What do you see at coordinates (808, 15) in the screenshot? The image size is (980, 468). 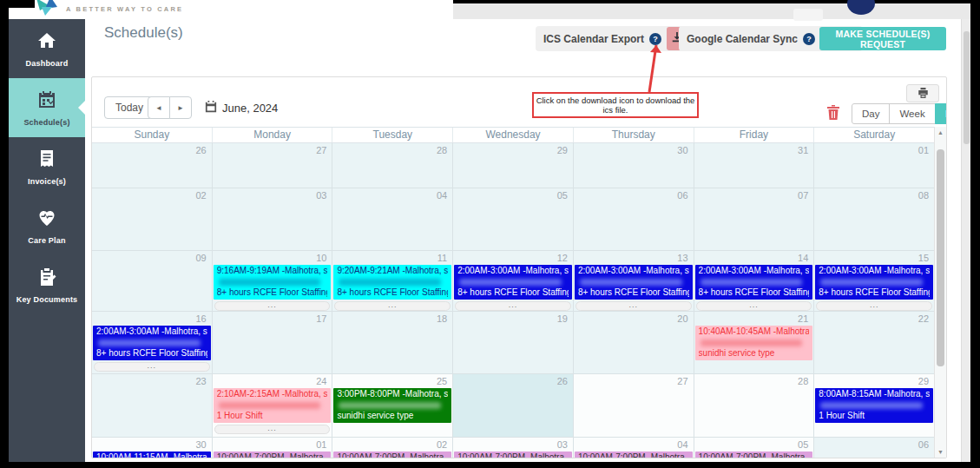 I see `chrome-tab` at bounding box center [808, 15].